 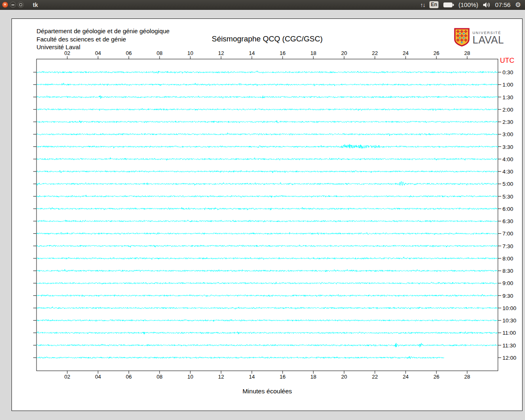 What do you see at coordinates (508, 283) in the screenshot?
I see `utc-row-label: 9:00` at bounding box center [508, 283].